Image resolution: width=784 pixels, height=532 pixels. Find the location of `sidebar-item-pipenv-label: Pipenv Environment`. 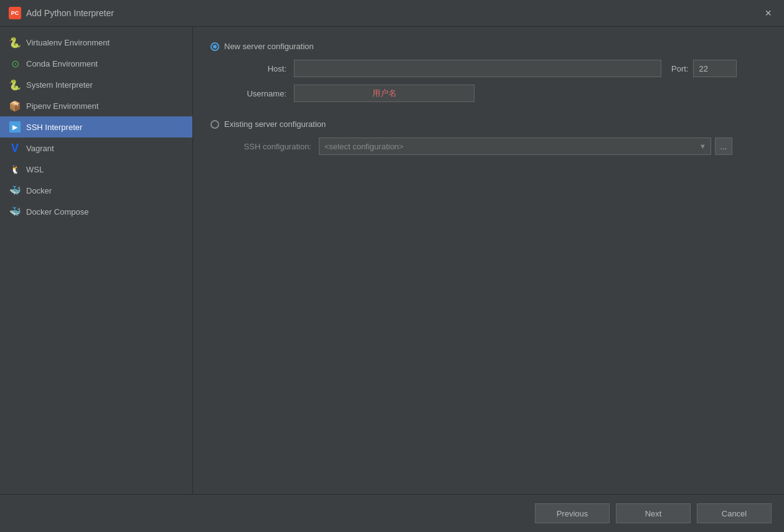

sidebar-item-pipenv-label: Pipenv Environment is located at coordinates (62, 106).